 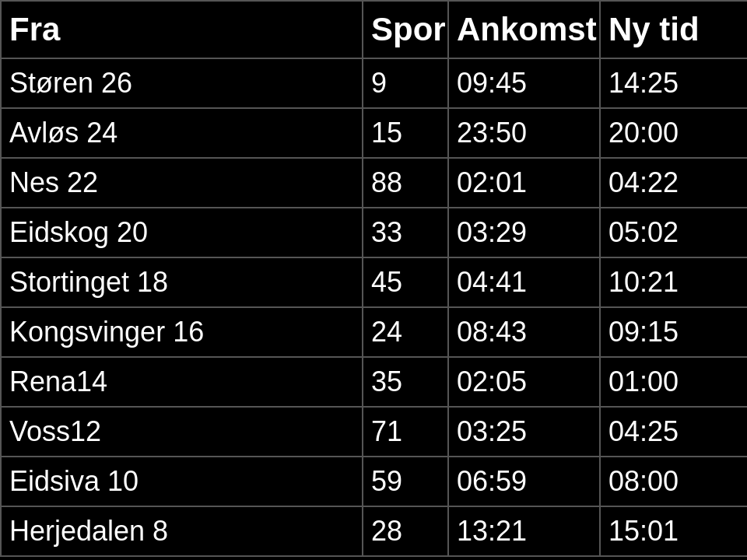 What do you see at coordinates (374, 183) in the screenshot?
I see `table-row: Nes 228802:0104:22` at bounding box center [374, 183].